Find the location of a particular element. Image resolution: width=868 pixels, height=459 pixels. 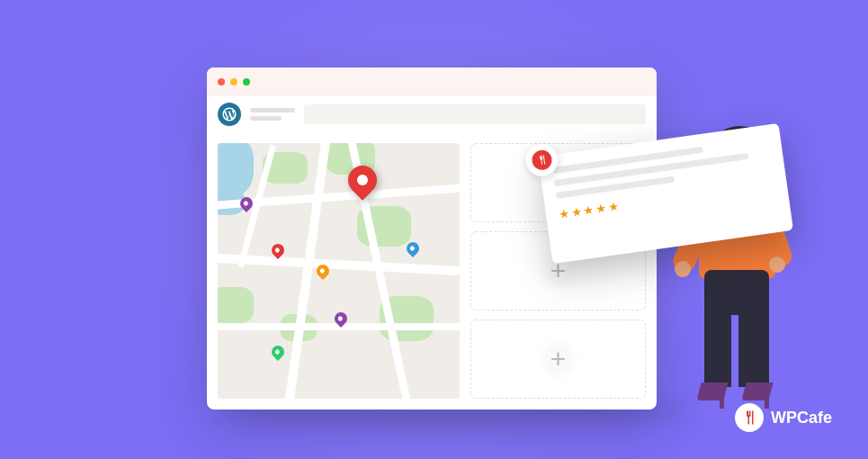

wpcafe-logo: WPCafe is located at coordinates (783, 418).